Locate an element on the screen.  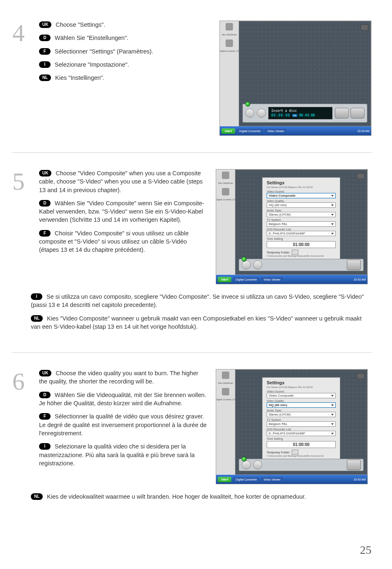
stop-button is located at coordinates (357, 113).